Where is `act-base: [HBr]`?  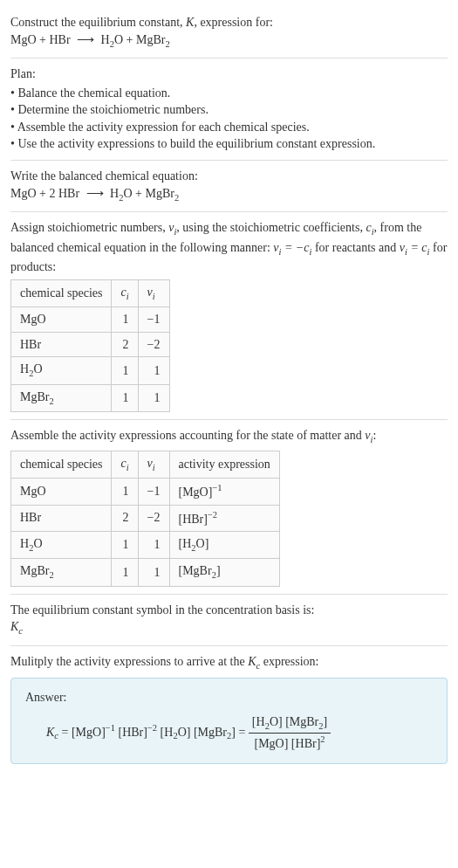 act-base: [HBr] is located at coordinates (194, 519).